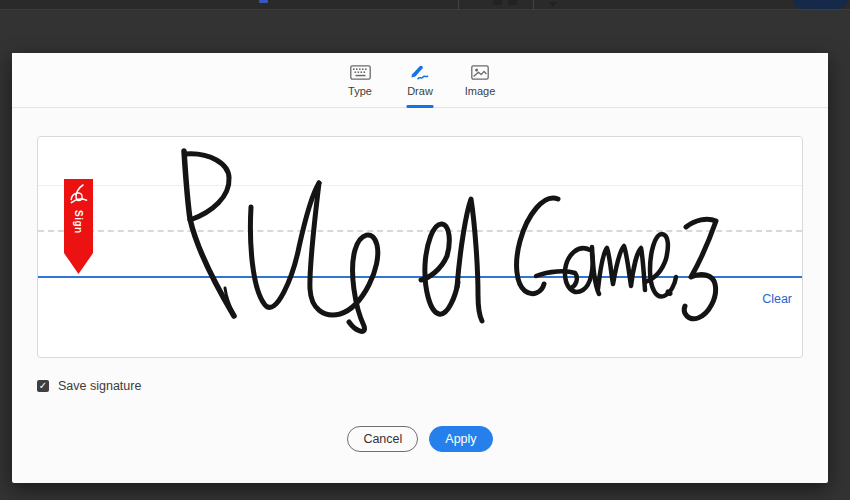 This screenshot has height=500, width=850. I want to click on tab-type-label: Type, so click(360, 91).